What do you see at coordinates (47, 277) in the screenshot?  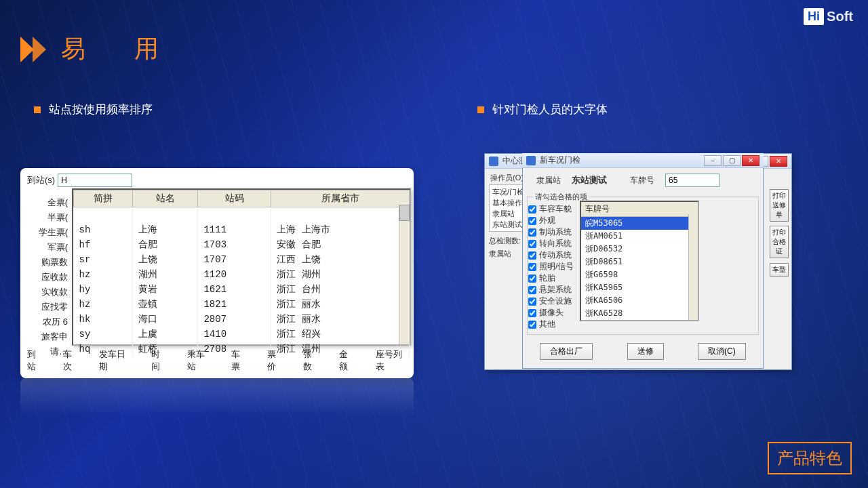 I see `side-label: 应收款` at bounding box center [47, 277].